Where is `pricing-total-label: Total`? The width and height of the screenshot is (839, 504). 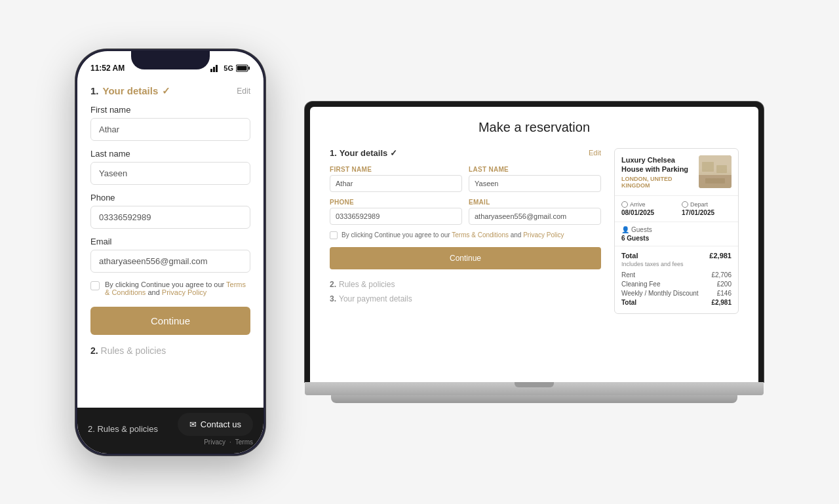 pricing-total-label: Total is located at coordinates (629, 256).